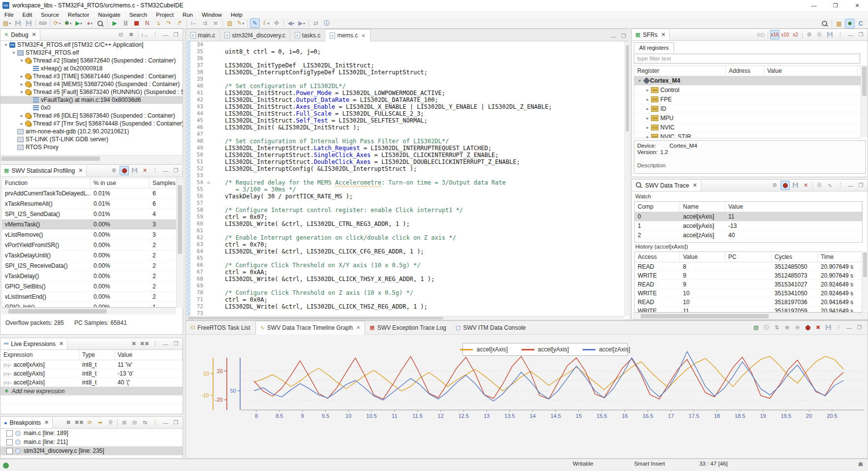 This screenshot has width=868, height=471. What do you see at coordinates (92, 224) in the screenshot?
I see `table-row: vMemsTask()0.00%3` at bounding box center [92, 224].